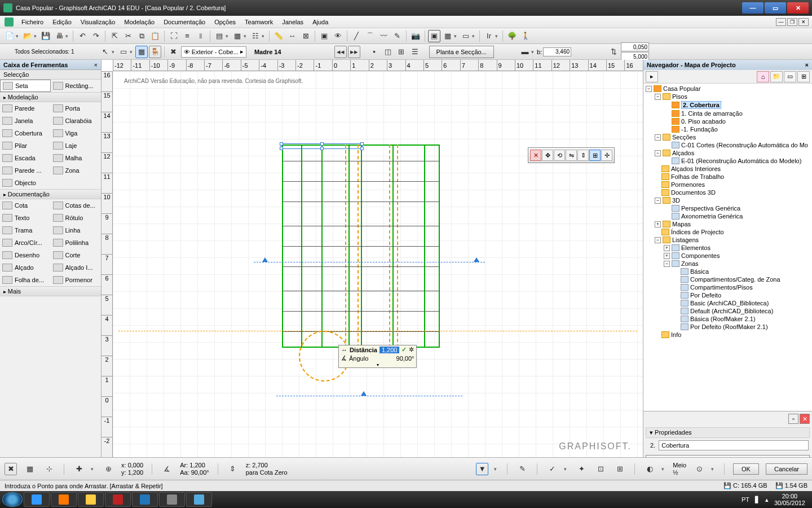 The width and height of the screenshot is (812, 508). I want to click on tool-cobertura: Cobertura, so click(25, 133).